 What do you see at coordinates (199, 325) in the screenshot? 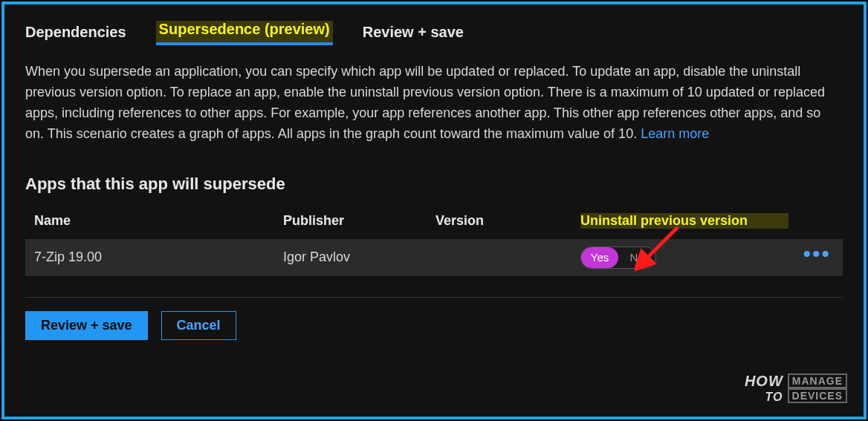
I see `cancel-button: Cancel` at bounding box center [199, 325].